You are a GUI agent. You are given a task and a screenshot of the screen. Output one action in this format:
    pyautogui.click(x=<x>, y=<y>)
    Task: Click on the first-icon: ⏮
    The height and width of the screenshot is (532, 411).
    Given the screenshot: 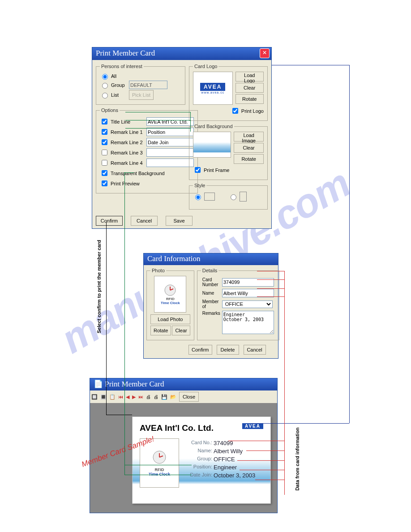 What is the action you would take?
    pyautogui.click(x=121, y=397)
    